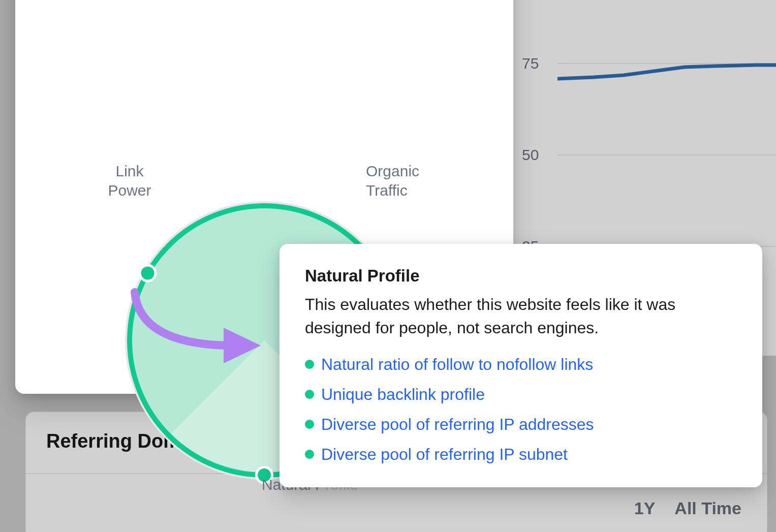  What do you see at coordinates (521, 394) in the screenshot?
I see `tooltip-list-item: Unique backlink profile` at bounding box center [521, 394].